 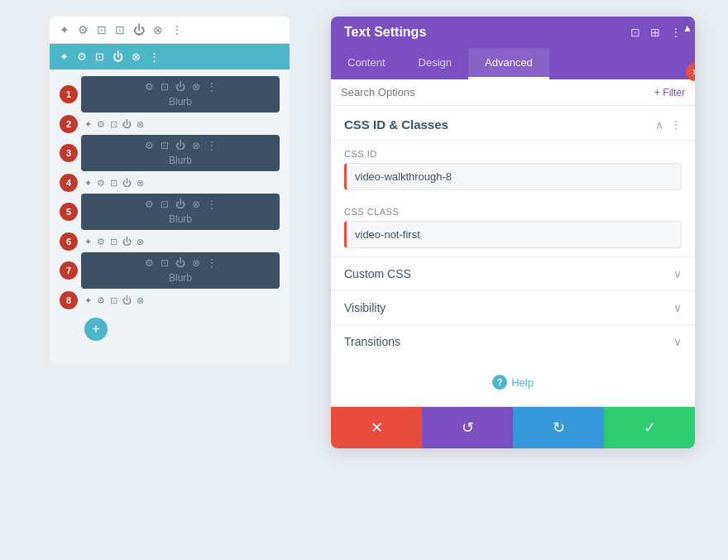 I want to click on row-number-1: 1, so click(x=69, y=94).